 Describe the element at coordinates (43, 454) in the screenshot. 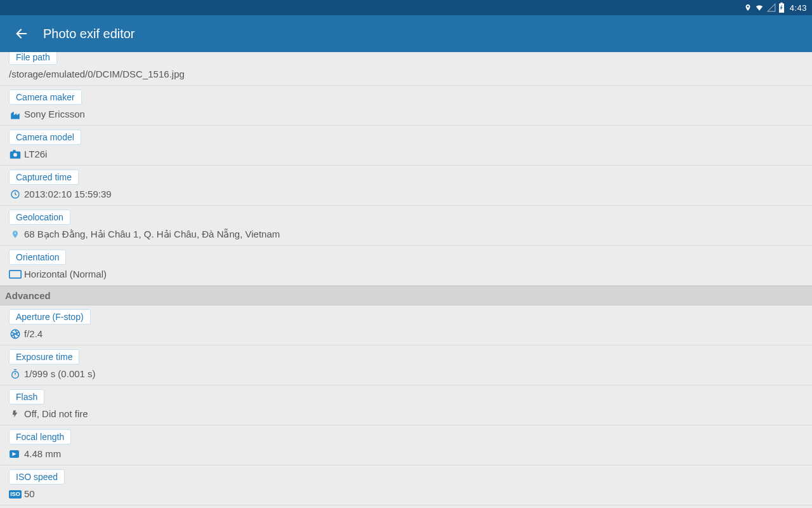

I see `field-value: 4.48 mm` at that location.